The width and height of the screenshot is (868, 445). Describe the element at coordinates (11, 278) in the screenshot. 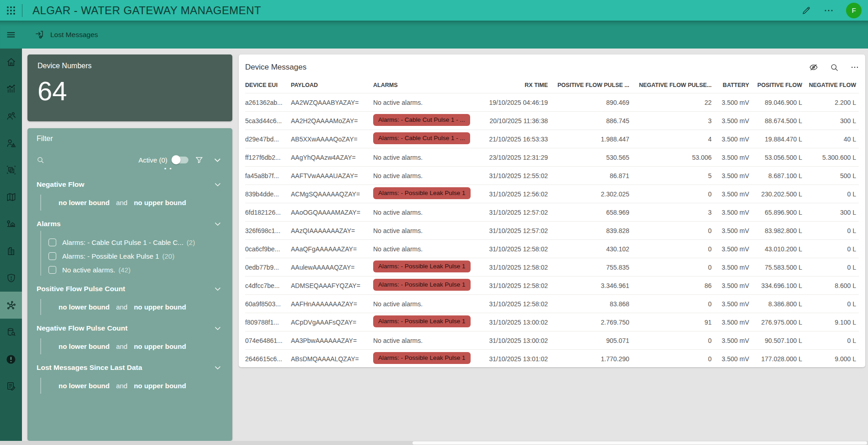

I see `sidebar-item-shield-alert` at that location.